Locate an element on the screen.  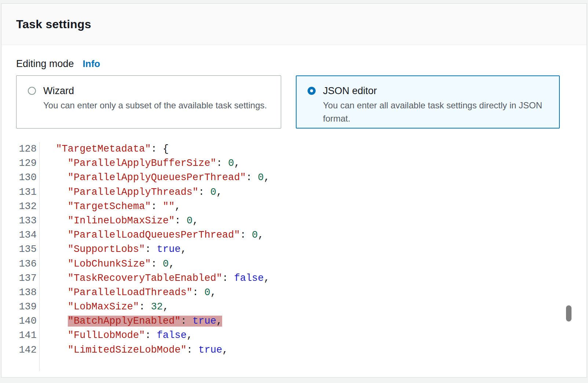
line-number: 132 is located at coordinates (21, 207).